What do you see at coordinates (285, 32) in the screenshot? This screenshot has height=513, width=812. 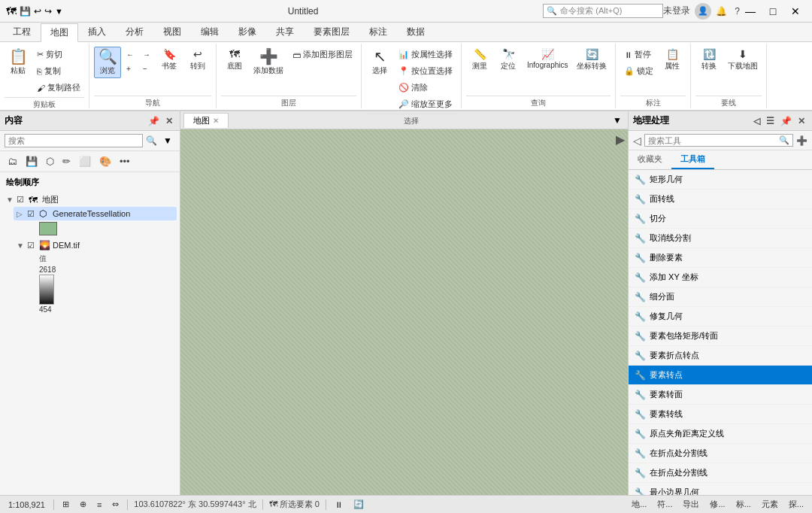 I see `tab-share: 共享` at bounding box center [285, 32].